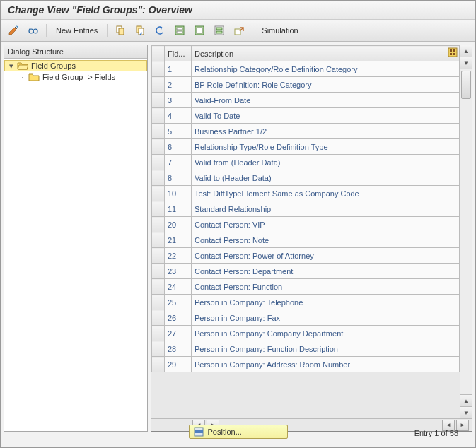  Describe the element at coordinates (306, 240) in the screenshot. I see `table-row: 21Contact Person: Note` at that location.